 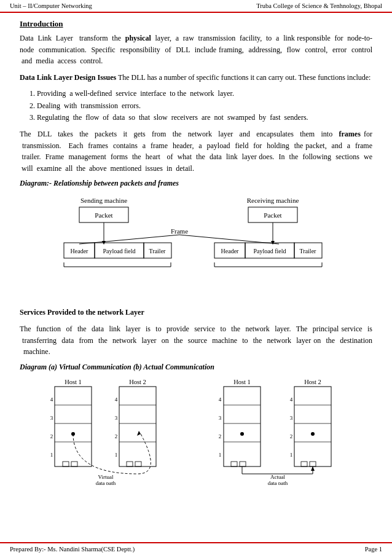 I want to click on list-item-1: Providing a well-defined service interfa…, so click(x=205, y=93).